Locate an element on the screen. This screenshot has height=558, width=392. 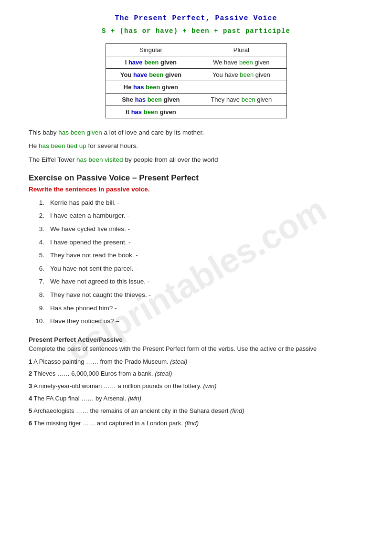
list-item: 9.Has she phoned him? - is located at coordinates (196, 308).